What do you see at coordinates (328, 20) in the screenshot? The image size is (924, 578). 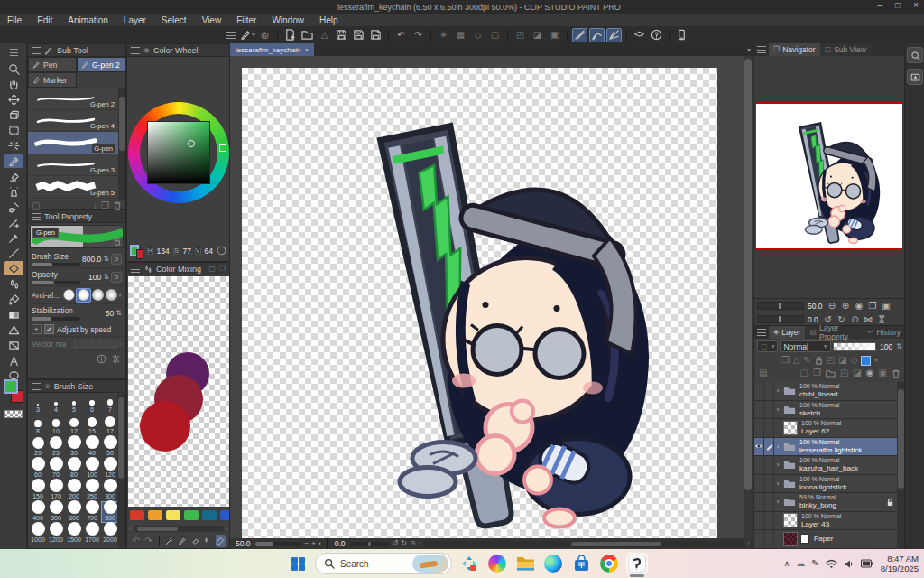 I see `menu-item: Help` at bounding box center [328, 20].